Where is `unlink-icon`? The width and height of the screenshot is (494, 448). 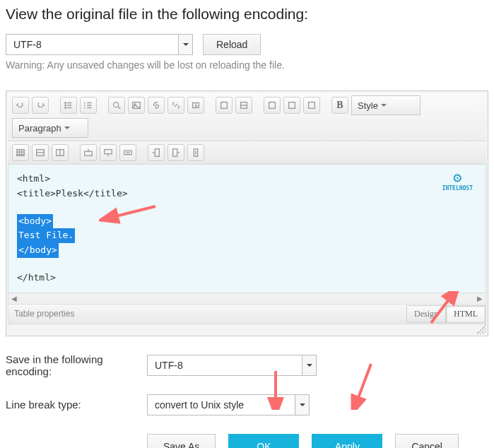
unlink-icon is located at coordinates (176, 105).